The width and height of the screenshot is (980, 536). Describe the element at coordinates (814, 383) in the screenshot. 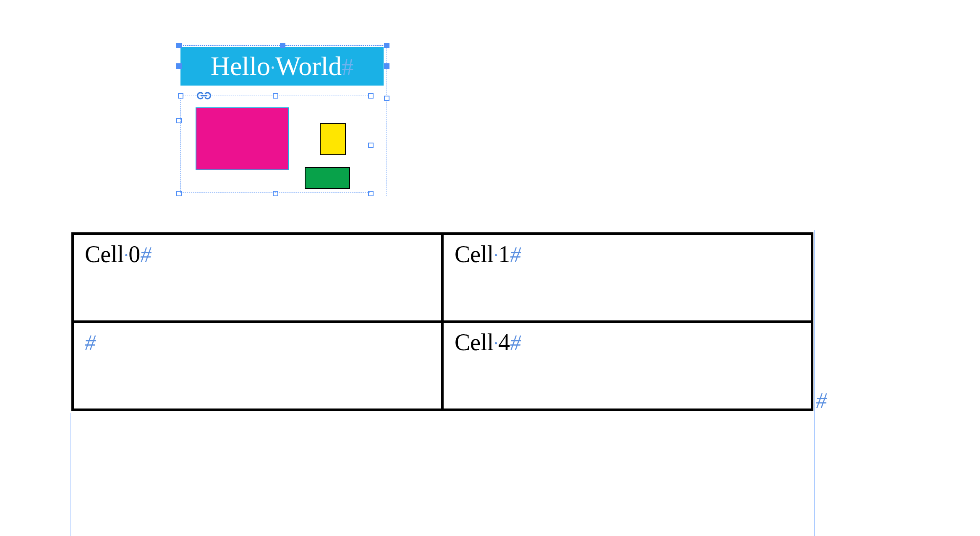

I see `text-frame-right-edge` at that location.